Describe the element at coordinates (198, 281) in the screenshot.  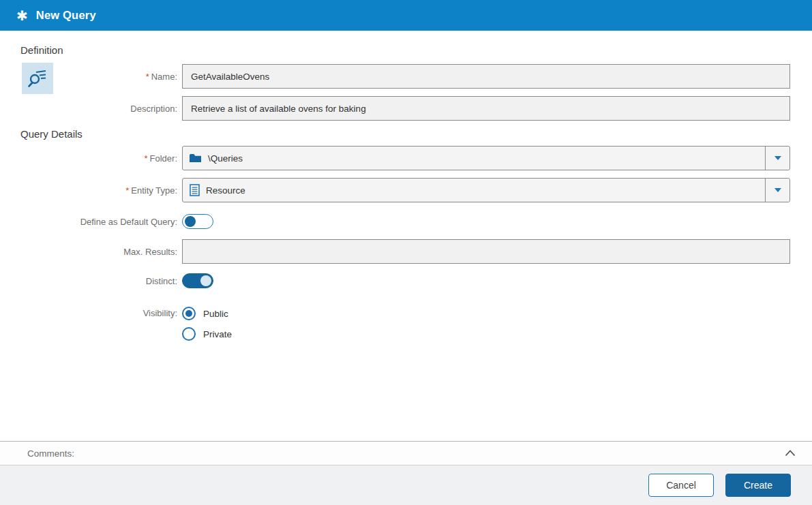
I see `distinct-toggle` at that location.